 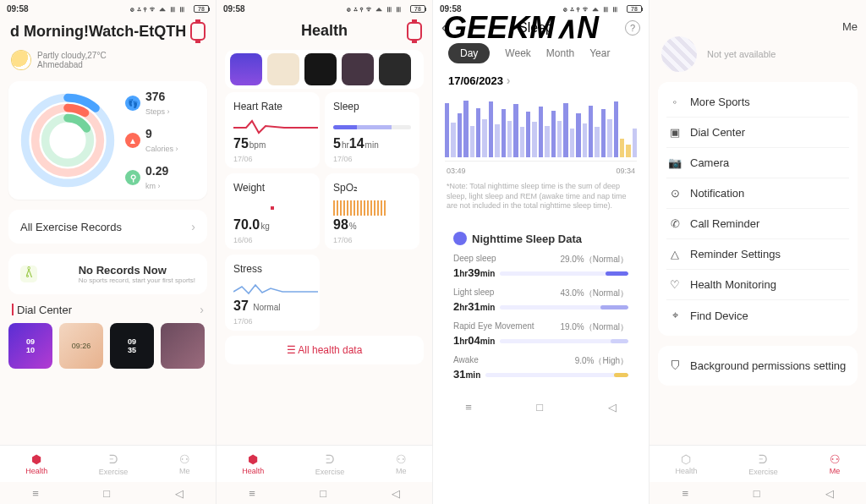 I want to click on row-icon: ◦, so click(x=675, y=101).